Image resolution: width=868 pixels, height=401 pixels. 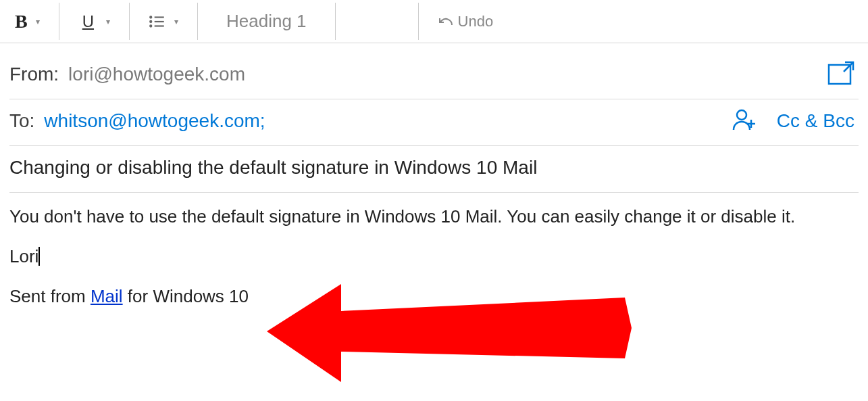 What do you see at coordinates (434, 76) in the screenshot?
I see `from-row: From: lori@howtogeek.com` at bounding box center [434, 76].